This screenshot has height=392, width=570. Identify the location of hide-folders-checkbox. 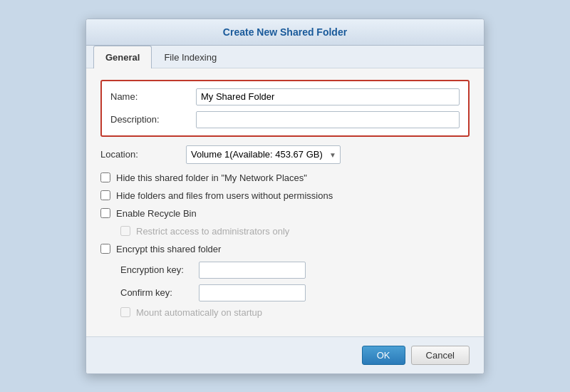
(105, 195).